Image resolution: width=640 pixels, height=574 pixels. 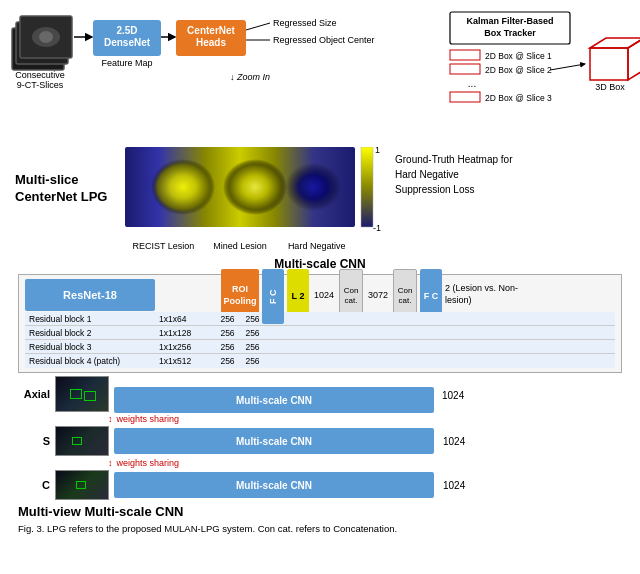 I want to click on heatmap-labels: RECIST Lesion Mined Lesion Hard Negative, so click(x=240, y=246).